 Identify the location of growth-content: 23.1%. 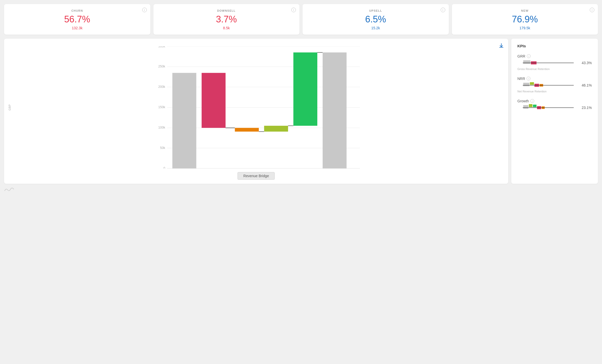
(555, 108).